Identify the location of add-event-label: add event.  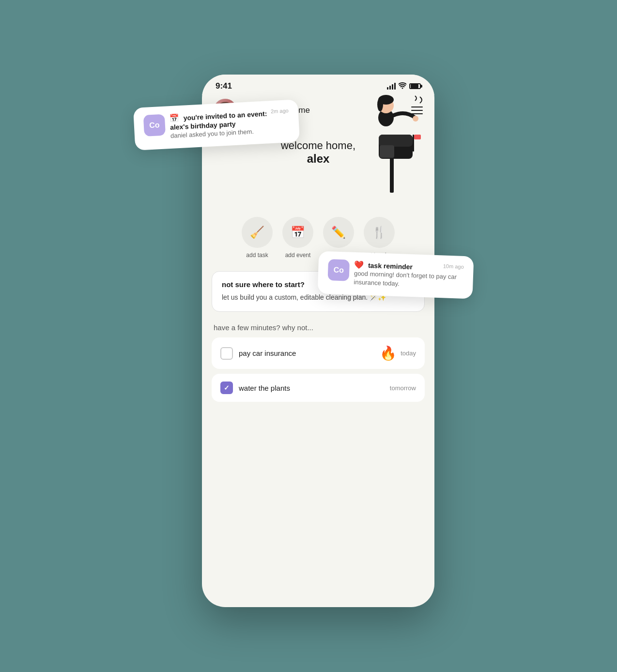
(298, 255).